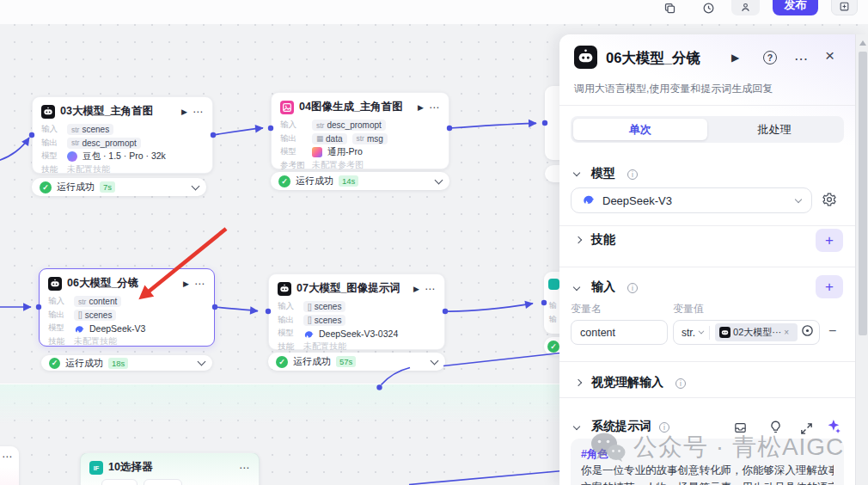  Describe the element at coordinates (774, 129) in the screenshot. I see `tab-batch: 批处理` at that location.